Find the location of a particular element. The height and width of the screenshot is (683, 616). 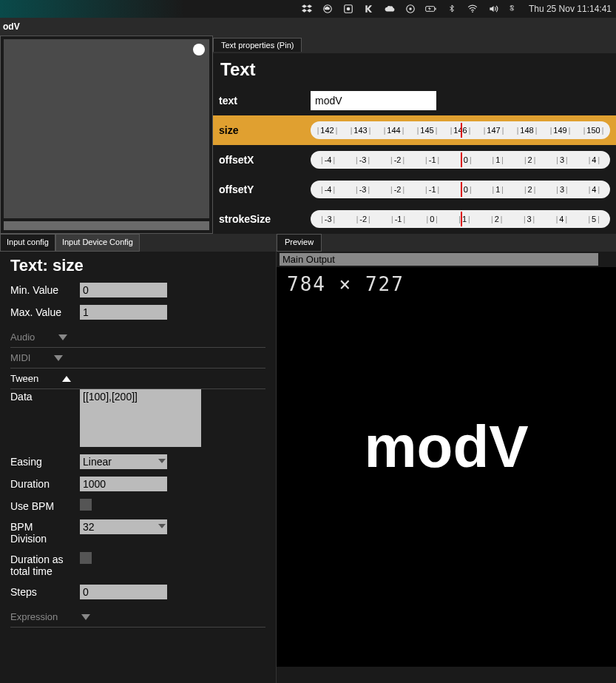

properties-heading: Text is located at coordinates (414, 70).